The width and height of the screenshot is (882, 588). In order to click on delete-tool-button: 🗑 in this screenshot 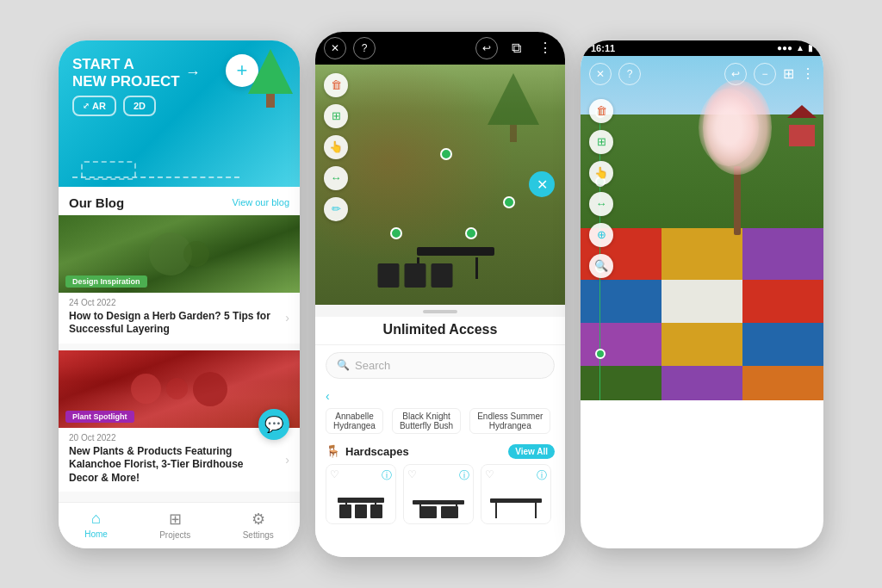, I will do `click(336, 85)`.